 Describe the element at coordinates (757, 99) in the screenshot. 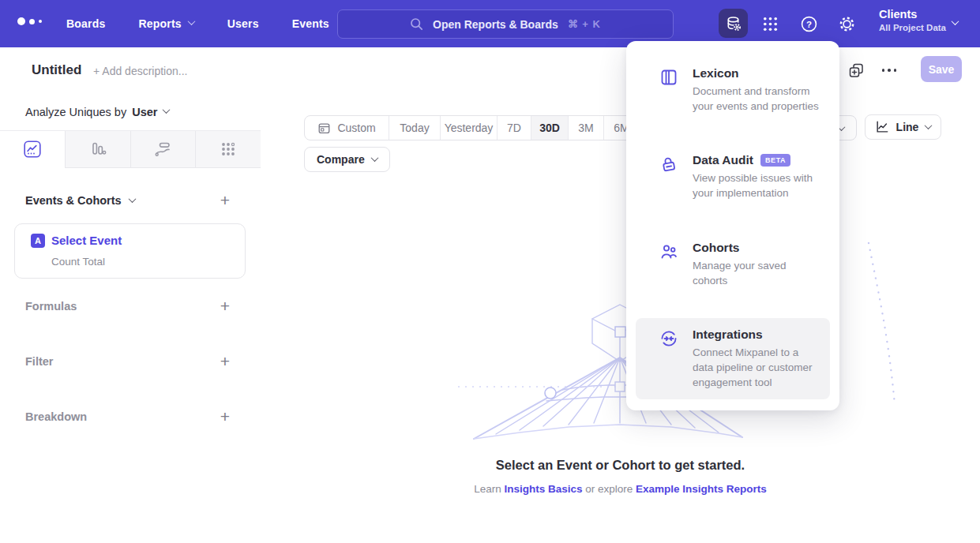

I see `menu-item-description: Document and transform your events and p…` at that location.